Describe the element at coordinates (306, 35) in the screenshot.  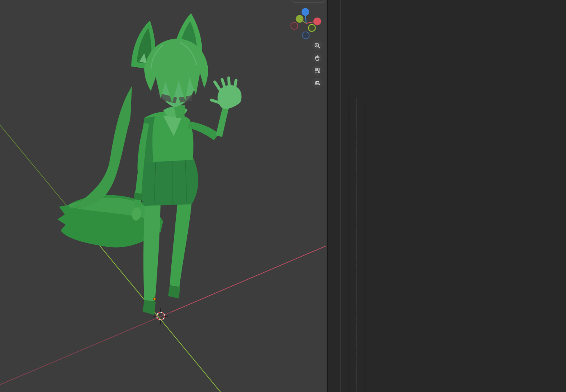
I see `gizmo-neg-z-ball` at that location.